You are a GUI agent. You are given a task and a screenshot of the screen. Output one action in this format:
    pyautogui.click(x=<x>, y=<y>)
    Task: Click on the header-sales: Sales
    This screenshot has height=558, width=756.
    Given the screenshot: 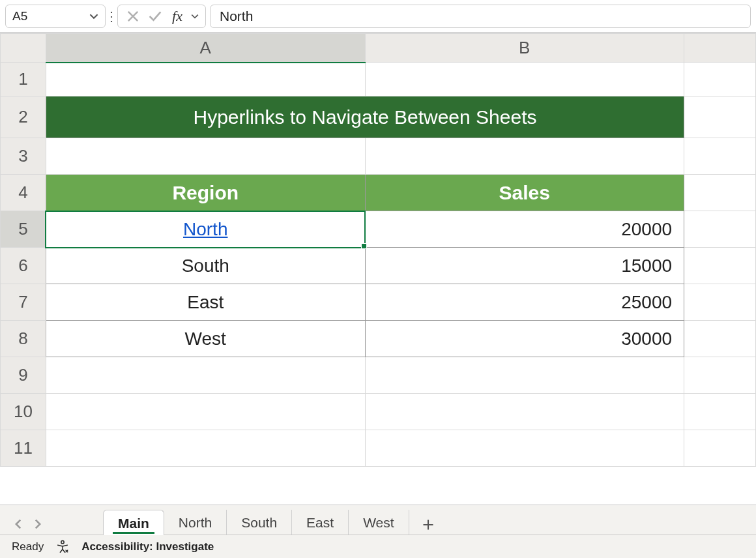 What is the action you would take?
    pyautogui.click(x=525, y=193)
    